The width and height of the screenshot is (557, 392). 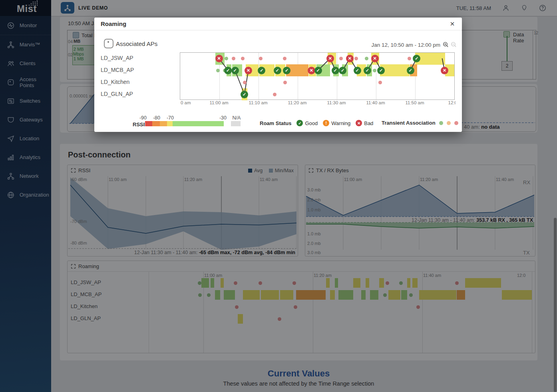 I want to click on rssi-scale-tick: -30, so click(x=223, y=118).